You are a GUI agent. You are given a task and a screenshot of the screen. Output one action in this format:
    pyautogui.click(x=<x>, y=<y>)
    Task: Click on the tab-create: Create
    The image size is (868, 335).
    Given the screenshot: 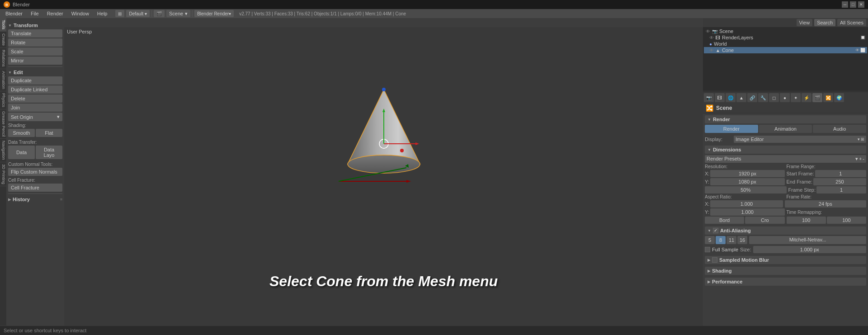 What is the action you would take?
    pyautogui.click(x=3, y=40)
    